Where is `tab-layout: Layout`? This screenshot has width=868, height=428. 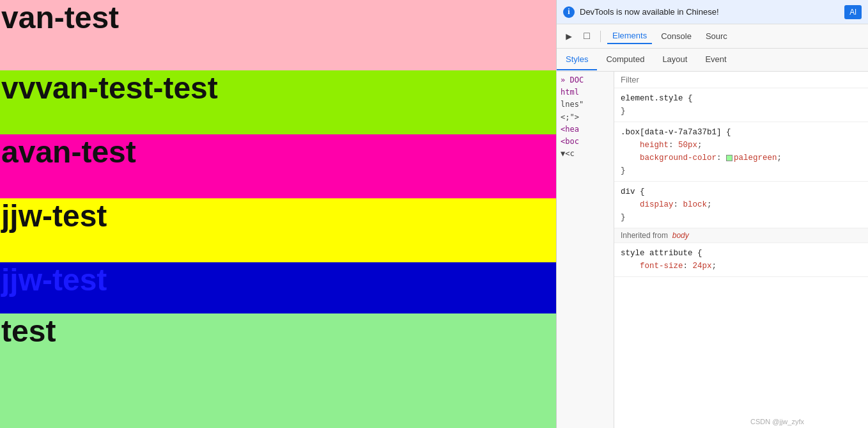
tab-layout: Layout is located at coordinates (675, 60).